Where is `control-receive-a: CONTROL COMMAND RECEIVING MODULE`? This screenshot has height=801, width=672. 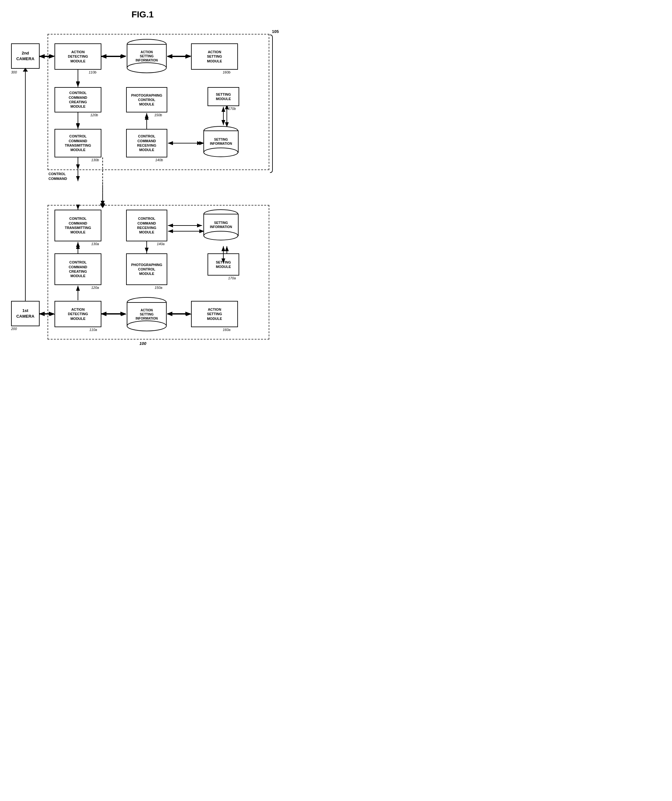 control-receive-a: CONTROL COMMAND RECEIVING MODULE is located at coordinates (147, 226).